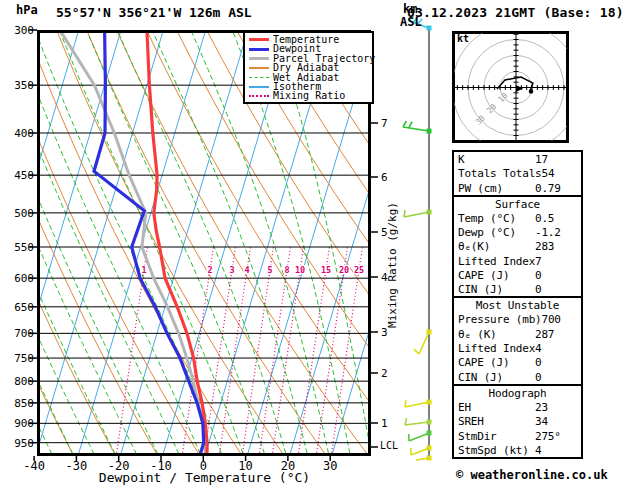  Describe the element at coordinates (24, 248) in the screenshot. I see `pressure-tick-label: 550` at that location.